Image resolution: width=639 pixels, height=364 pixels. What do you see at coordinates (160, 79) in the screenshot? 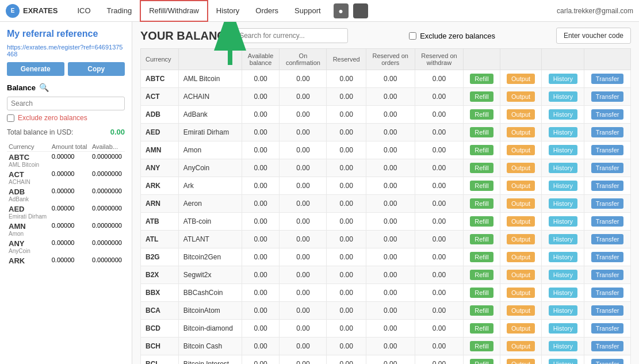
I see `row-code: ABTC` at bounding box center [160, 79].